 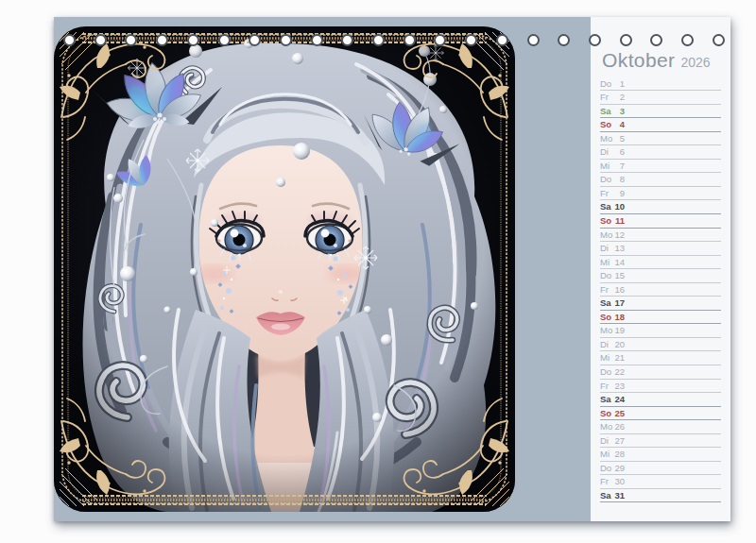 What do you see at coordinates (620, 372) in the screenshot?
I see `day-number: 22` at bounding box center [620, 372].